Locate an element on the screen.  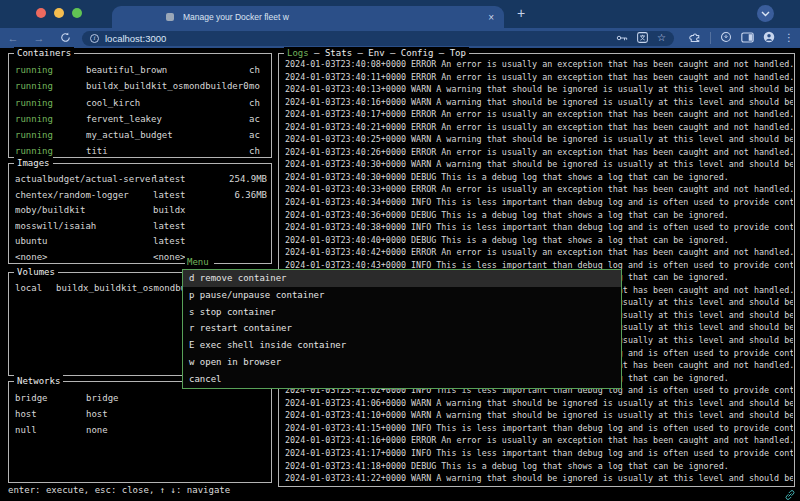
log-line: 2024-01-03T23:40:13+0000 WARN A warning … is located at coordinates (539, 90).